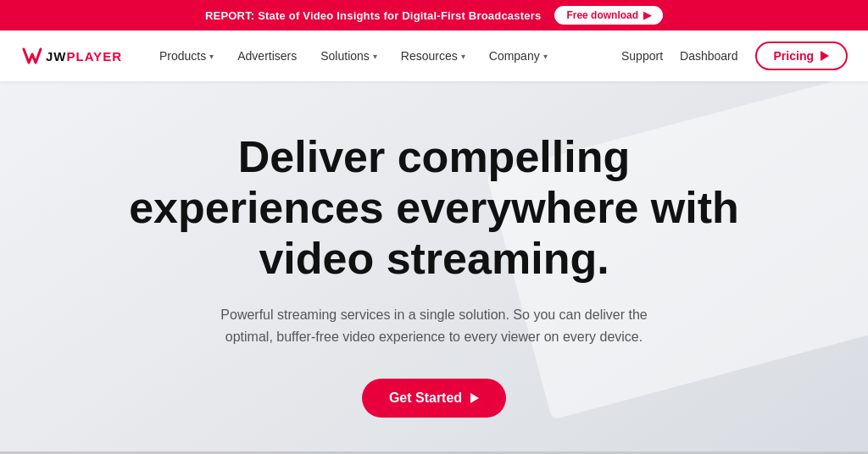 The width and height of the screenshot is (868, 454). I want to click on nav-item-company: Company ▾, so click(519, 56).